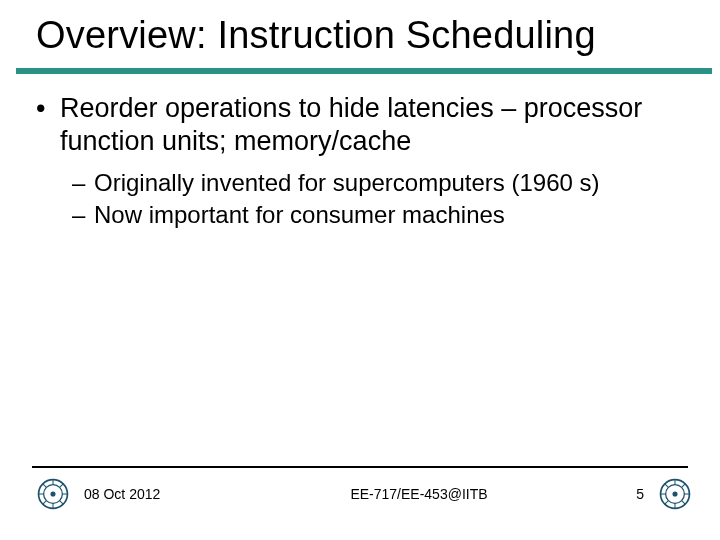 The image size is (720, 540). Describe the element at coordinates (419, 494) in the screenshot. I see `footer-center: EE-717/EE-453@IITB` at that location.